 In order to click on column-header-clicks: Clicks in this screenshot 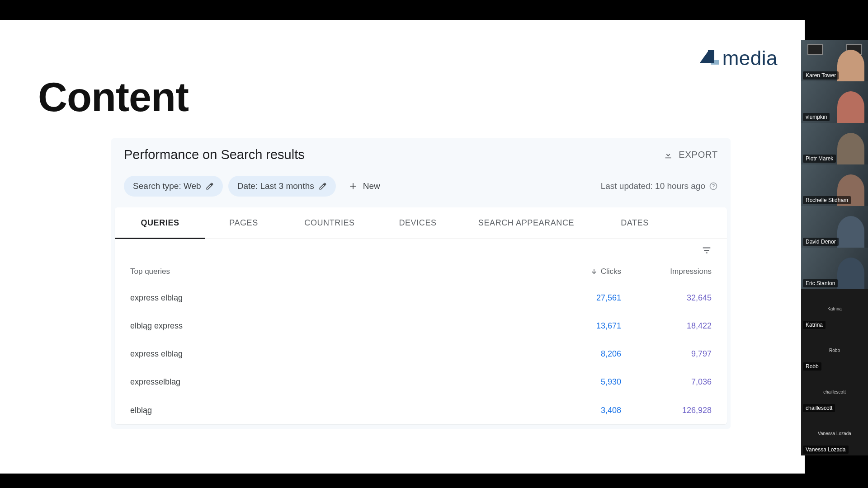, I will do `click(576, 272)`.